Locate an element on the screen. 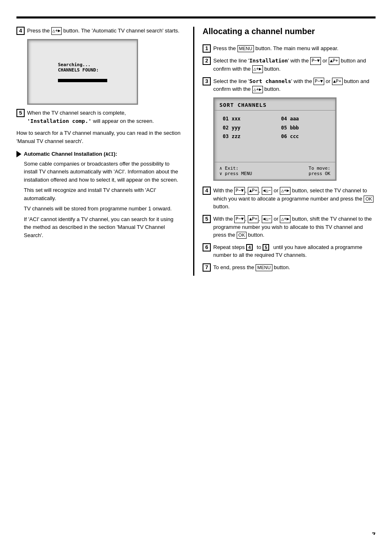  r-s4-end: button. is located at coordinates (221, 206).